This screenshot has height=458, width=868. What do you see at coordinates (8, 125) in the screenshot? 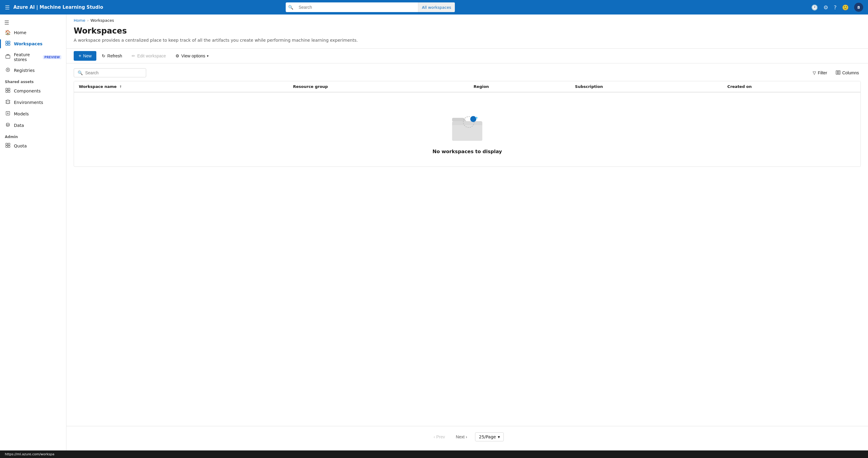
I see `data-icon` at bounding box center [8, 125].